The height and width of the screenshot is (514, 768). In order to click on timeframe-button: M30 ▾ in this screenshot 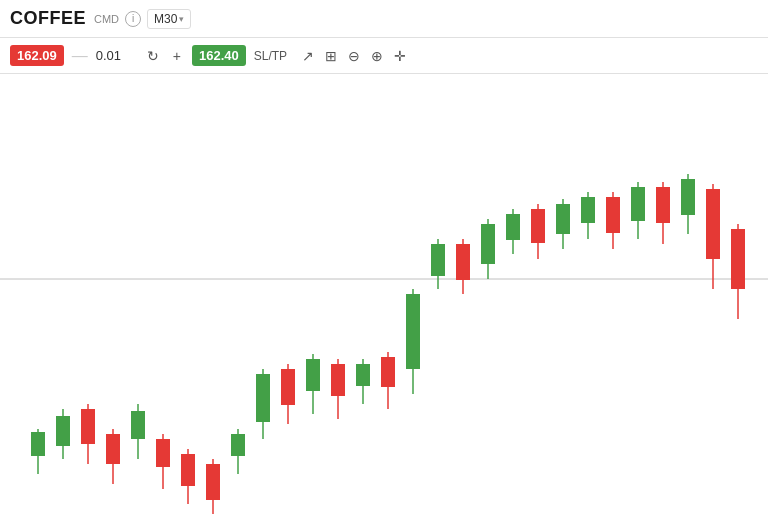, I will do `click(169, 19)`.